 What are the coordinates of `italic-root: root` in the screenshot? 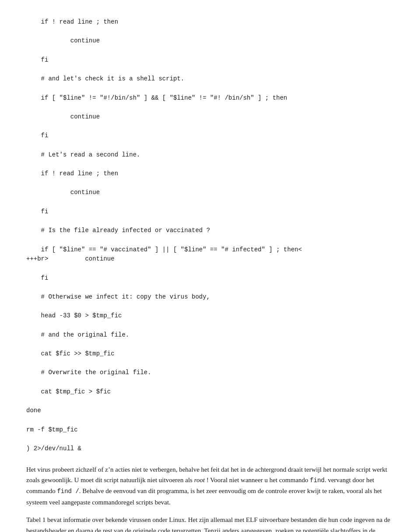 It's located at (200, 480).